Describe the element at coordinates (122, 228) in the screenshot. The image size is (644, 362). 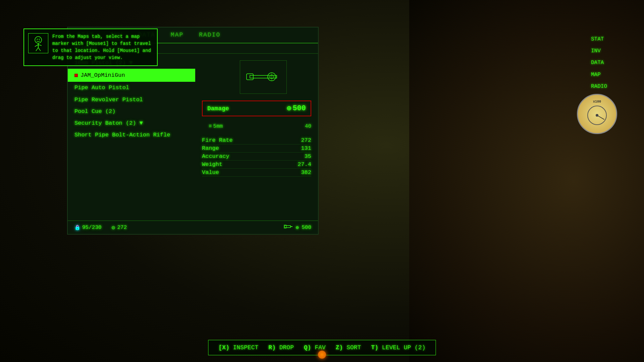
I see `caps-value: 272` at that location.